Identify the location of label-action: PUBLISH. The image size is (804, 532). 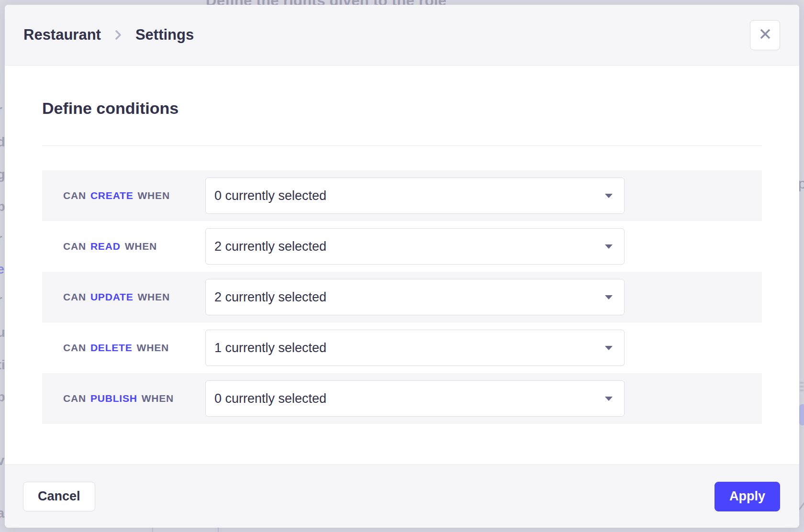
(114, 399).